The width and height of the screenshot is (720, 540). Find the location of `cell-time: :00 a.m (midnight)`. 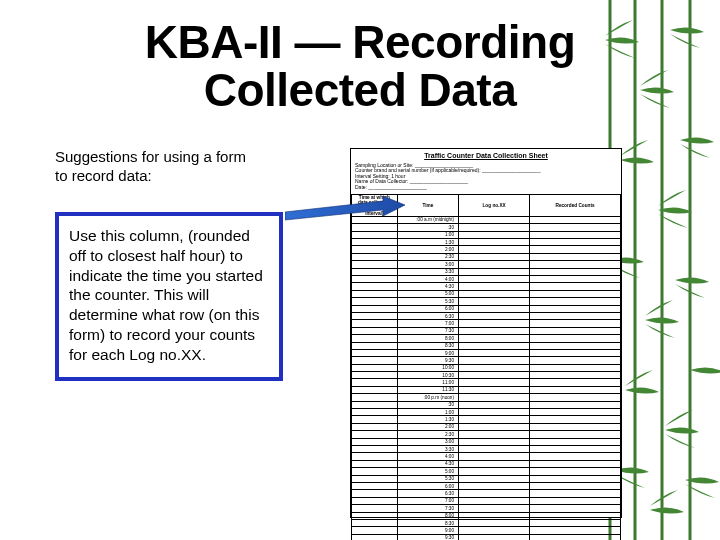

cell-time: :00 a.m (midnight) is located at coordinates (428, 220).